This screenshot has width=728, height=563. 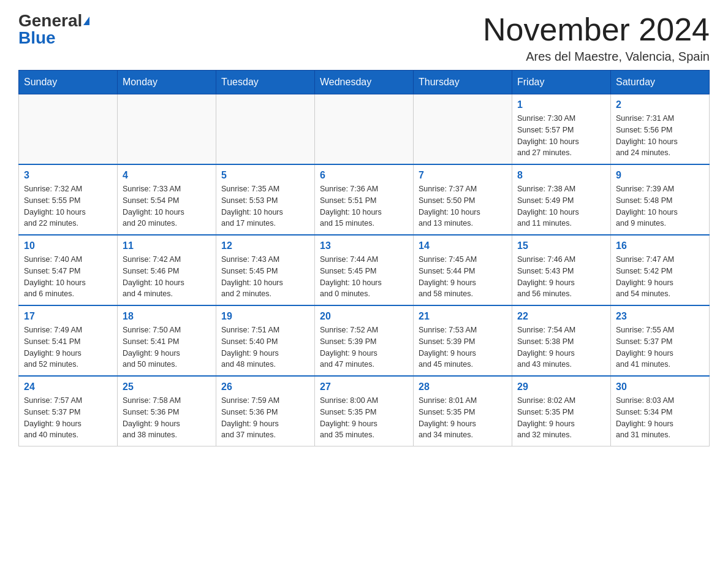 What do you see at coordinates (69, 411) in the screenshot?
I see `calendar-cell: 24Sunrise: 7:57 AMSunset: 5:37 PMDayligh…` at bounding box center [69, 411].